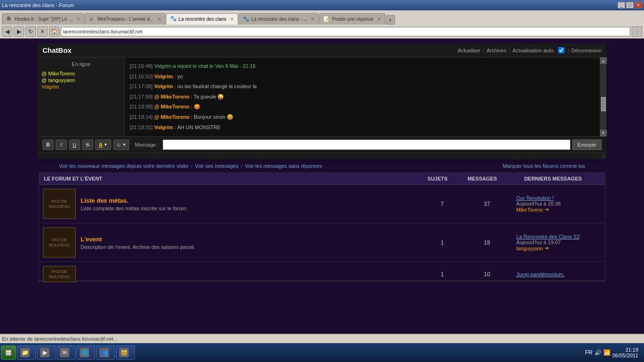  Describe the element at coordinates (322, 243) in the screenshot. I see `forum-row-2: PAS DENOUVEAU L'event Description de l'e…` at that location.